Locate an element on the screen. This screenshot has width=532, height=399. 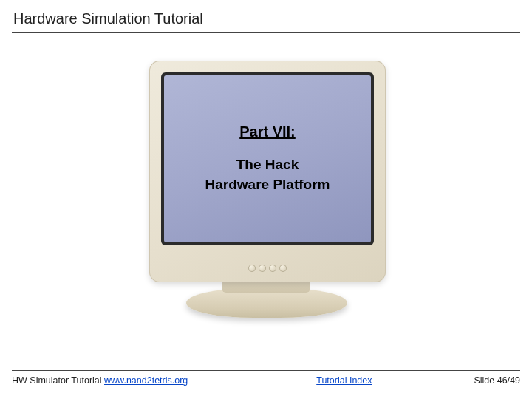
tutorial-index-link: Tutorial Index is located at coordinates (344, 381).